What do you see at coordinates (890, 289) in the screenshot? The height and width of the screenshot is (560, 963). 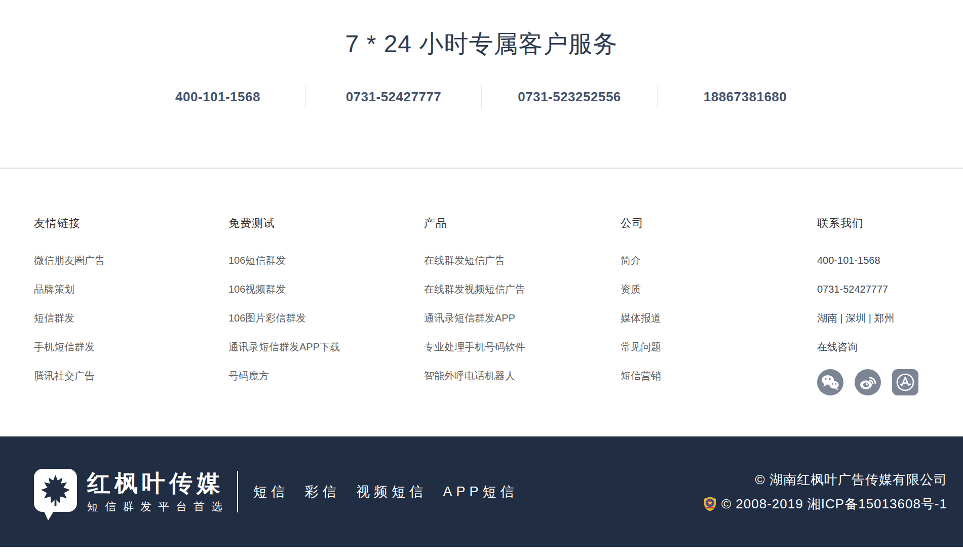 I see `contact-phone-2: 0731-52427777` at bounding box center [890, 289].